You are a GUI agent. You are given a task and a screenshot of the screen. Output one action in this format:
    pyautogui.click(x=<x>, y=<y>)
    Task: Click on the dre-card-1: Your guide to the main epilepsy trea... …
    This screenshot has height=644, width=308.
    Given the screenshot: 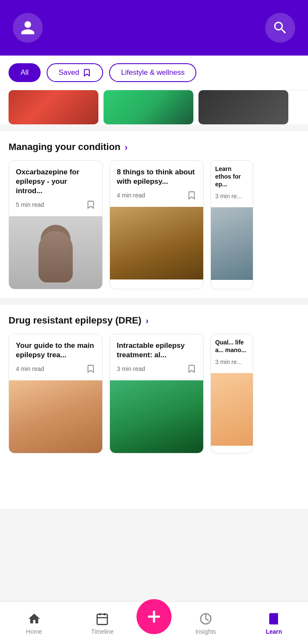 What is the action you would take?
    pyautogui.click(x=56, y=394)
    